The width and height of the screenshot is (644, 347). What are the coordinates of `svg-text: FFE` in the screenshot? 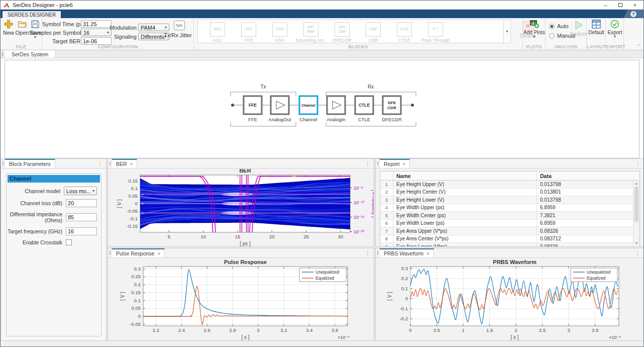 It's located at (253, 105).